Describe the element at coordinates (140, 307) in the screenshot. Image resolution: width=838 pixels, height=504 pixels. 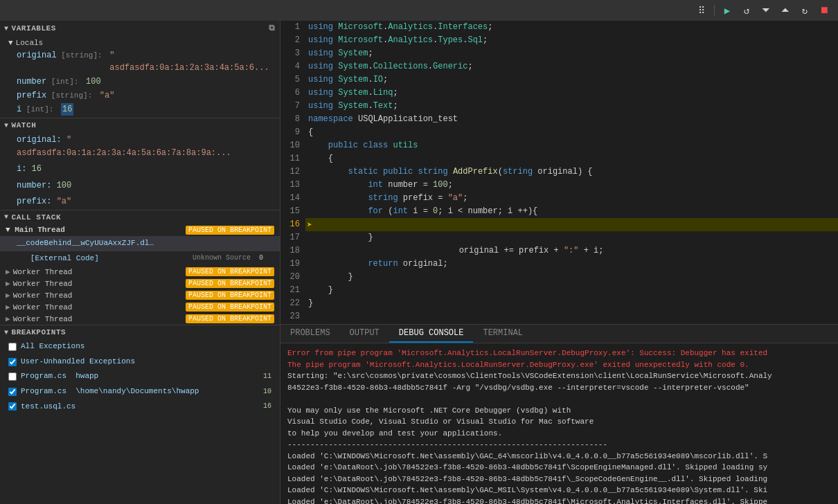
I see `worker-thread-4: ▶ Worker Thread PAUSED ON BREAKPOINT` at that location.